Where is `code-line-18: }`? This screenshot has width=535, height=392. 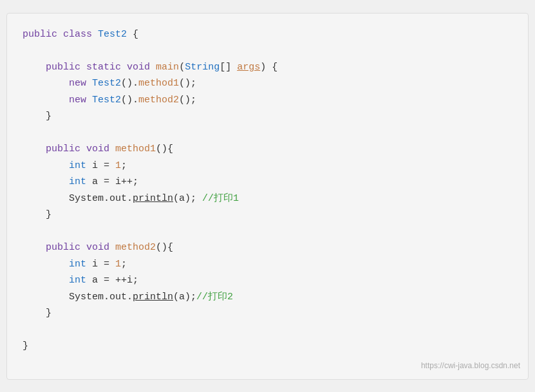
code-line-18: } is located at coordinates (268, 313).